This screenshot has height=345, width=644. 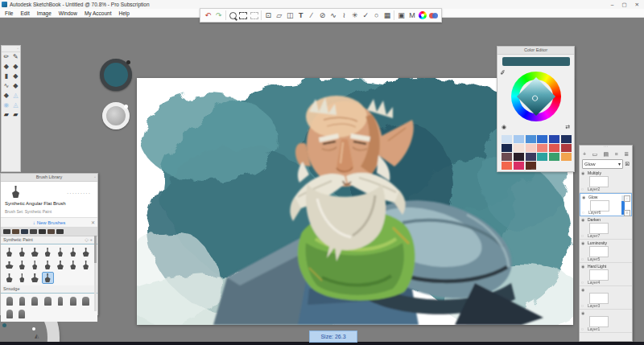 I want to click on layer-row-selected: ◉ Glow ○ Layer6 ◦ ≡, so click(x=605, y=204).